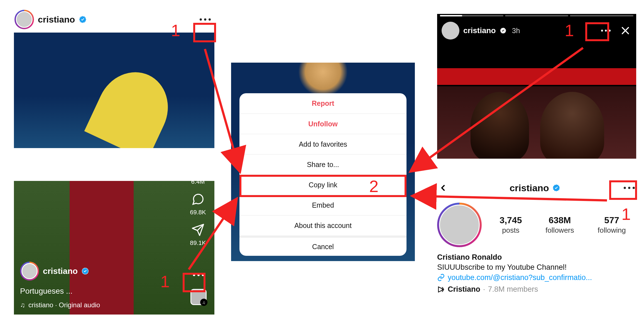  I want to click on profile-channel-members: 7.8M members, so click(513, 289).